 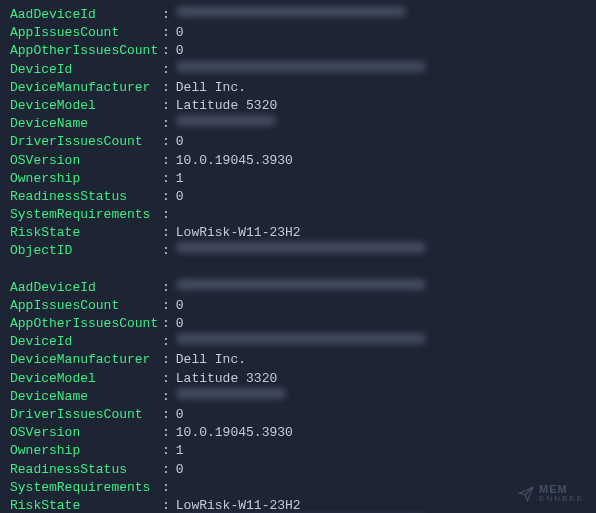 I want to click on property-row: ReadinessStatus:0, so click(x=298, y=197).